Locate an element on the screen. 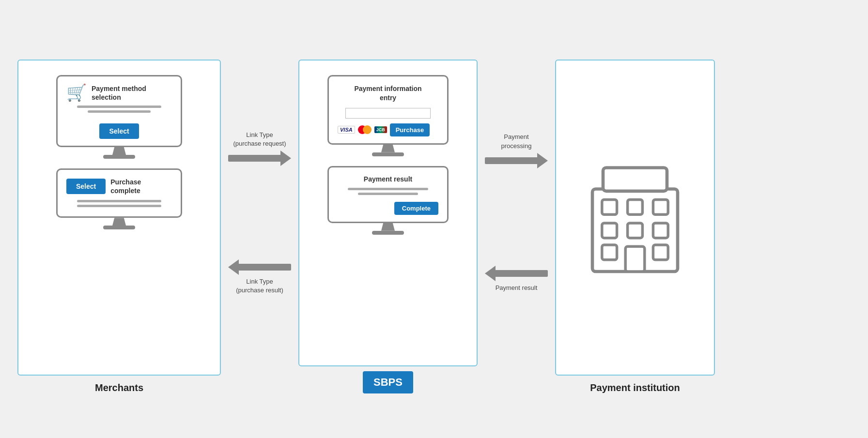 This screenshot has height=438, width=868. merchants-top-content: 🛒 Payment method selection Select is located at coordinates (119, 111).